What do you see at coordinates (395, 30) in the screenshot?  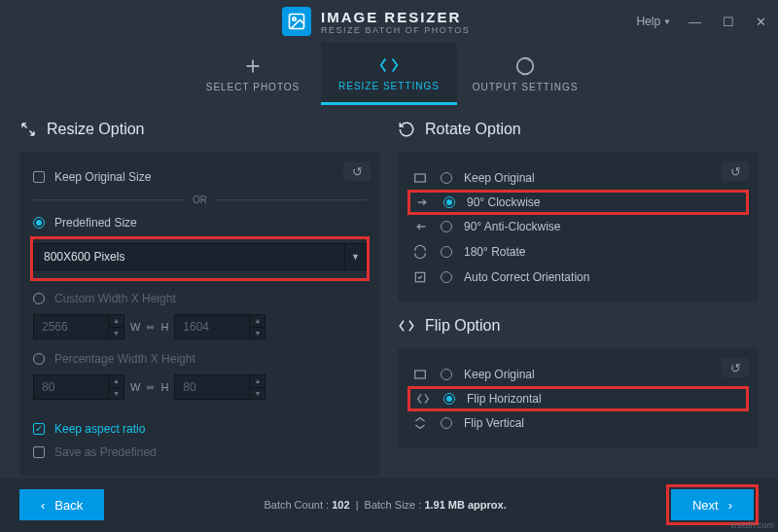 I see `app-subtitle: RESIZE BATCH OF PHOTOS` at bounding box center [395, 30].